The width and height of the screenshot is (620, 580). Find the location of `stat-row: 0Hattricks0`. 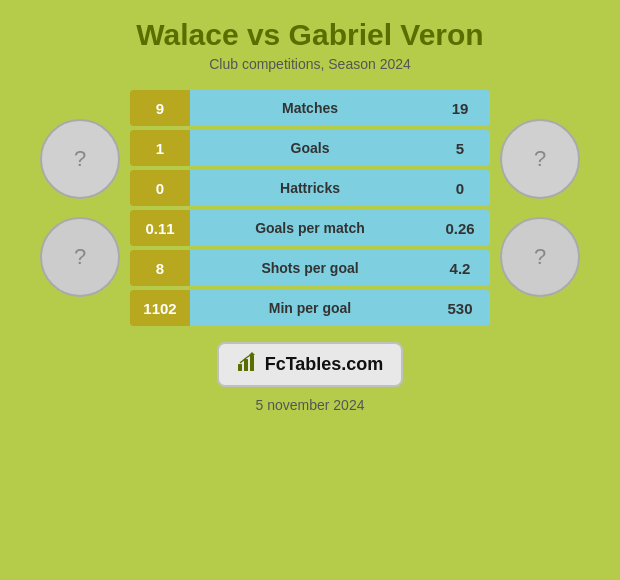

stat-row: 0Hattricks0 is located at coordinates (310, 188).